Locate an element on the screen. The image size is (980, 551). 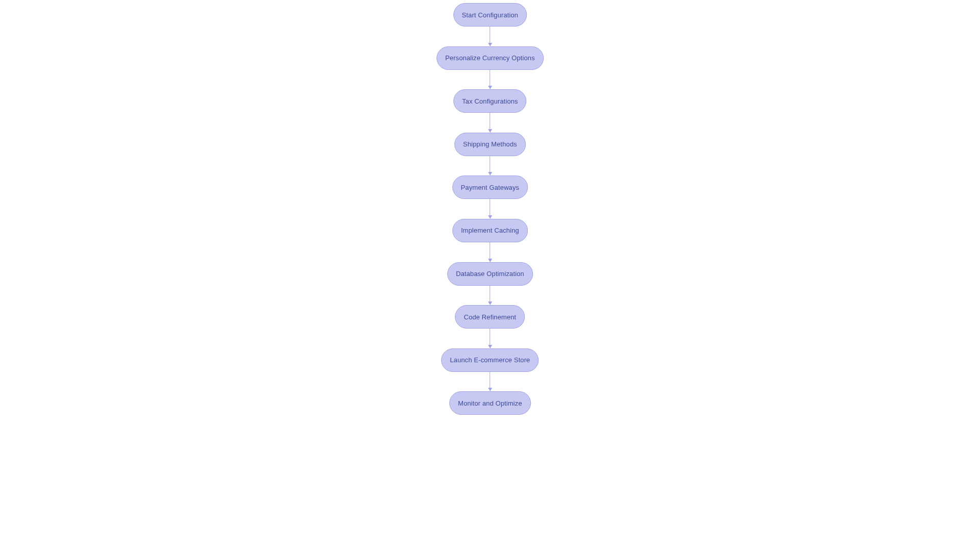
node-label: Personalize Currency Options is located at coordinates (490, 58).